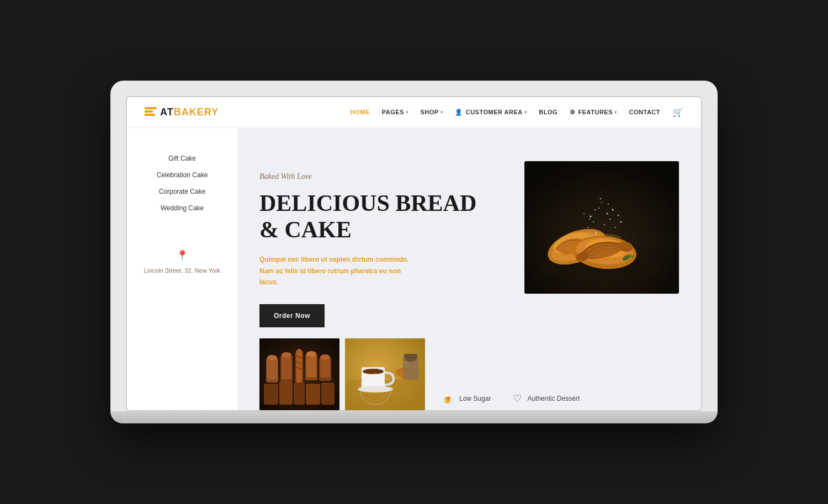 The width and height of the screenshot is (828, 504). What do you see at coordinates (151, 112) in the screenshot?
I see `logo-icon` at bounding box center [151, 112].